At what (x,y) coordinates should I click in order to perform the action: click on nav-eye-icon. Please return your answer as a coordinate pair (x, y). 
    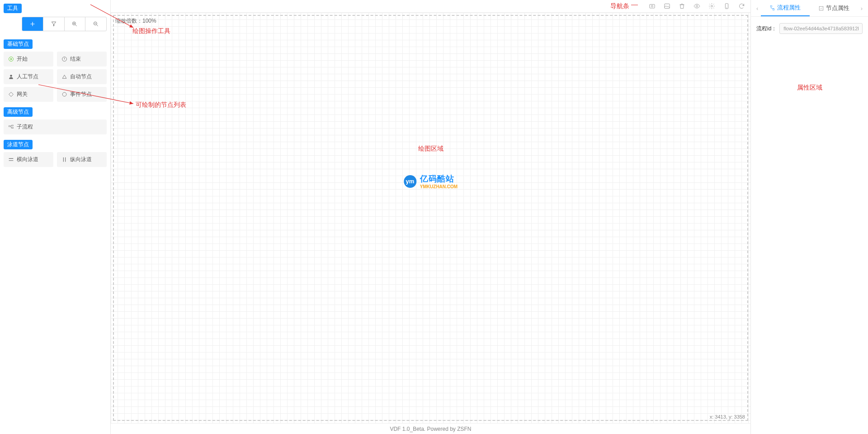
    Looking at the image, I should click on (697, 6).